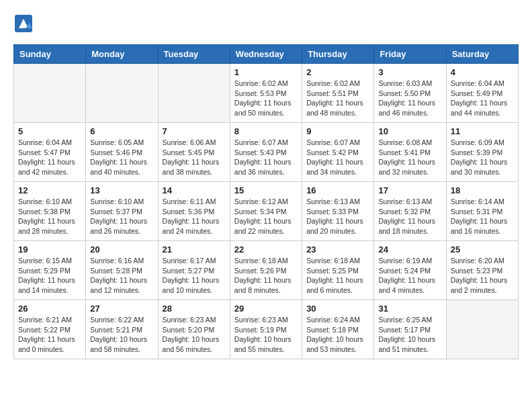 The image size is (532, 411). Describe the element at coordinates (338, 309) in the screenshot. I see `day-number: 30` at that location.